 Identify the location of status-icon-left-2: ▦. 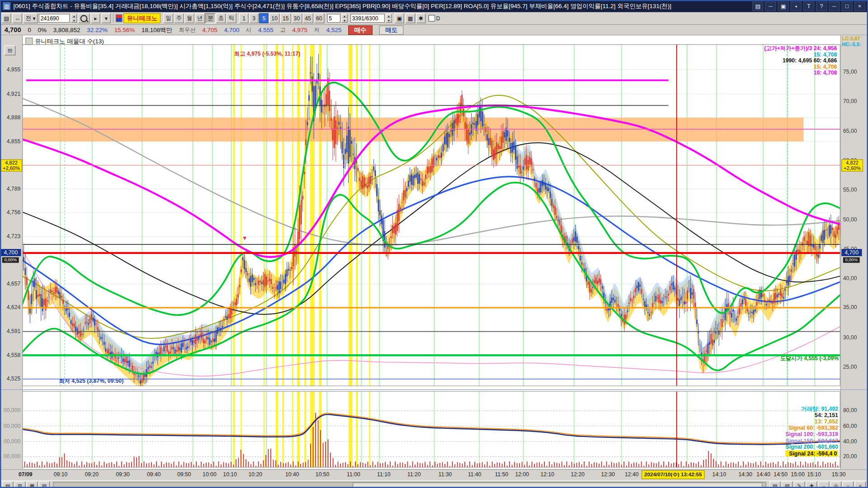
(32, 484).